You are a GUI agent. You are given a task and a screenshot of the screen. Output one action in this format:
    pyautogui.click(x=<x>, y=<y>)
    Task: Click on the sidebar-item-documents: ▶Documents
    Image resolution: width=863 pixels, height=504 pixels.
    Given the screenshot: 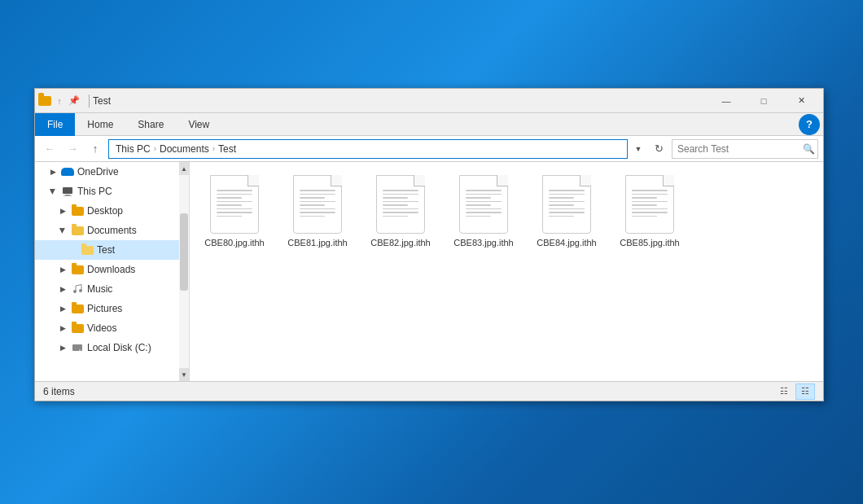 What is the action you would take?
    pyautogui.click(x=107, y=230)
    